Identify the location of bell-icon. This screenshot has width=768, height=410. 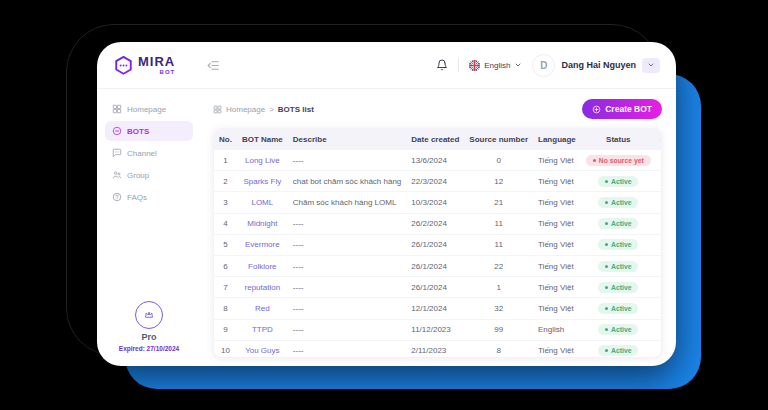
(442, 65).